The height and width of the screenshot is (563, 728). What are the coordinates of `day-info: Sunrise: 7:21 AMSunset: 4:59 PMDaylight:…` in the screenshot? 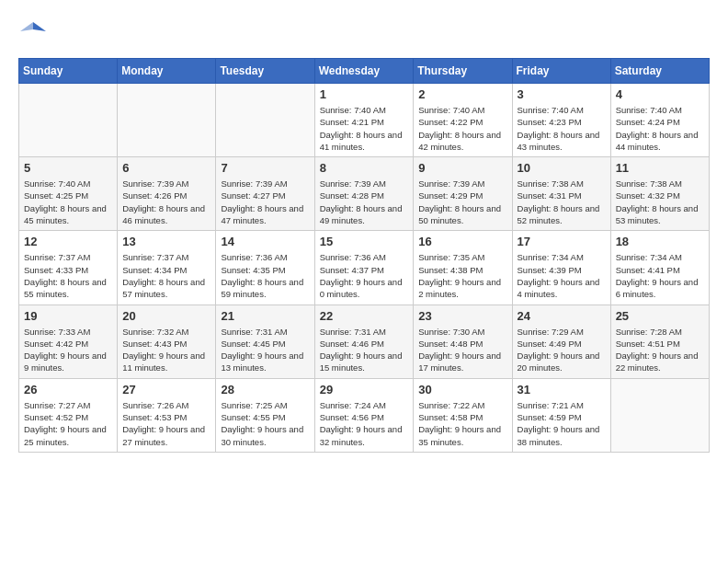 It's located at (562, 423).